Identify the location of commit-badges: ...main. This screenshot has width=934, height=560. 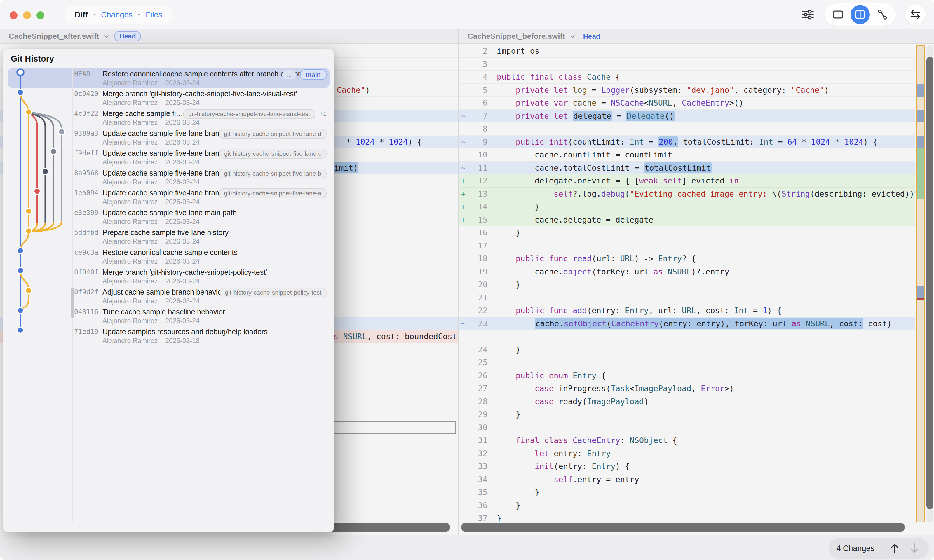
(304, 75).